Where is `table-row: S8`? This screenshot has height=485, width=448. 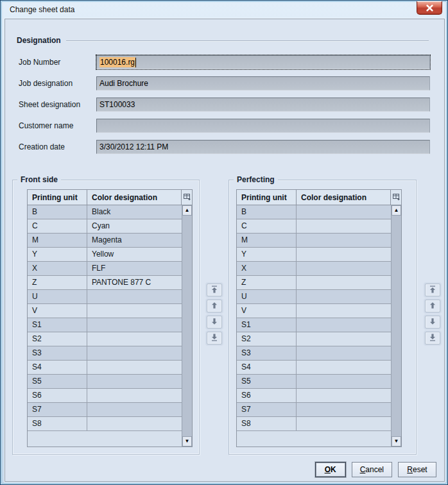 table-row: S8 is located at coordinates (105, 424).